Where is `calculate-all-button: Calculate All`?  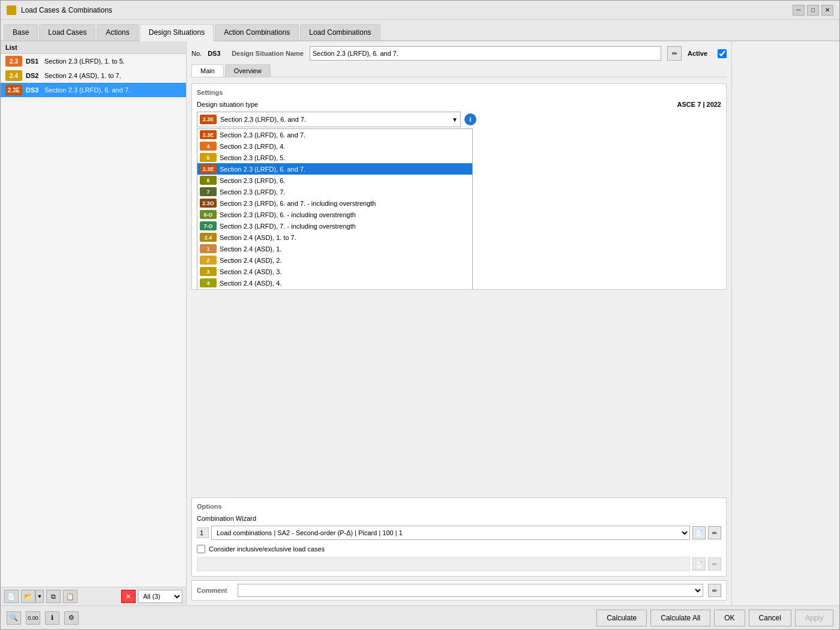
calculate-all-button: Calculate All is located at coordinates (680, 618).